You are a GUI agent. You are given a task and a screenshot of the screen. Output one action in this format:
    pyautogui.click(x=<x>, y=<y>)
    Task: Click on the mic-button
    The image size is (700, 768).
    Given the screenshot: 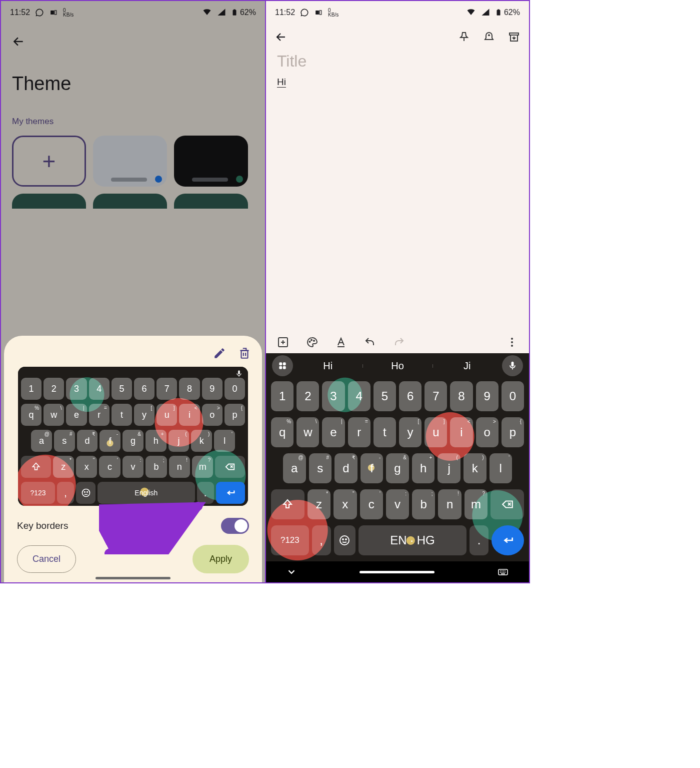 What is the action you would take?
    pyautogui.click(x=512, y=366)
    